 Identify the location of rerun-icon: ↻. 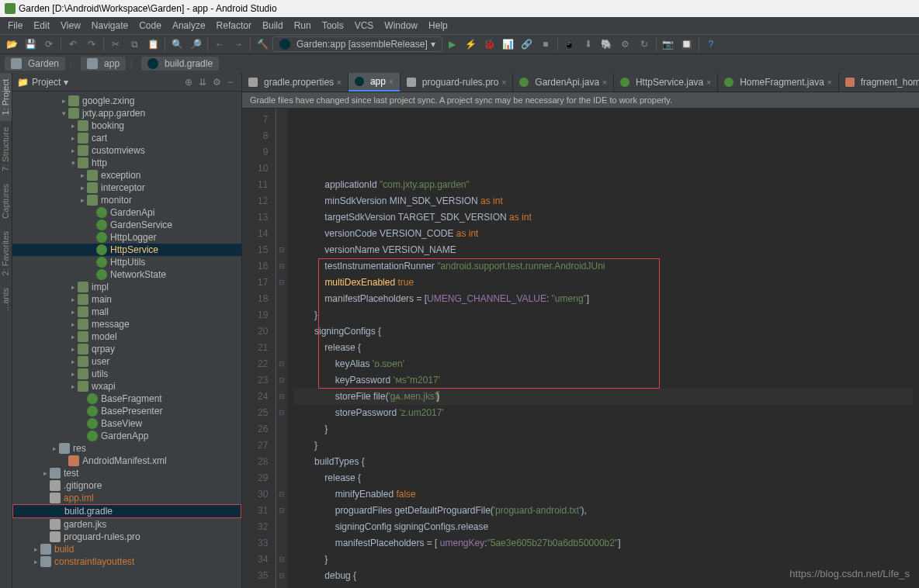
(644, 44).